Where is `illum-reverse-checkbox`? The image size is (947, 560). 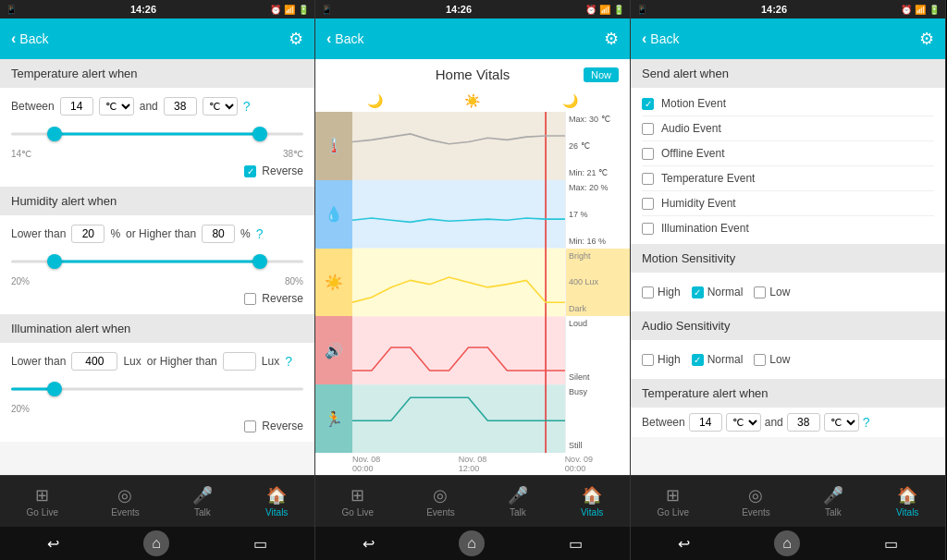 illum-reverse-checkbox is located at coordinates (250, 427).